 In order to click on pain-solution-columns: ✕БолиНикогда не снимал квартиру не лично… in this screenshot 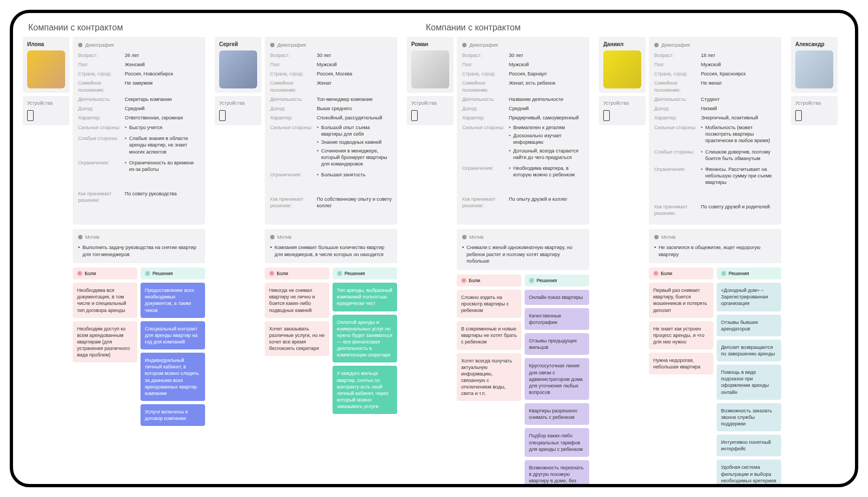, I will do `click(331, 341)`.